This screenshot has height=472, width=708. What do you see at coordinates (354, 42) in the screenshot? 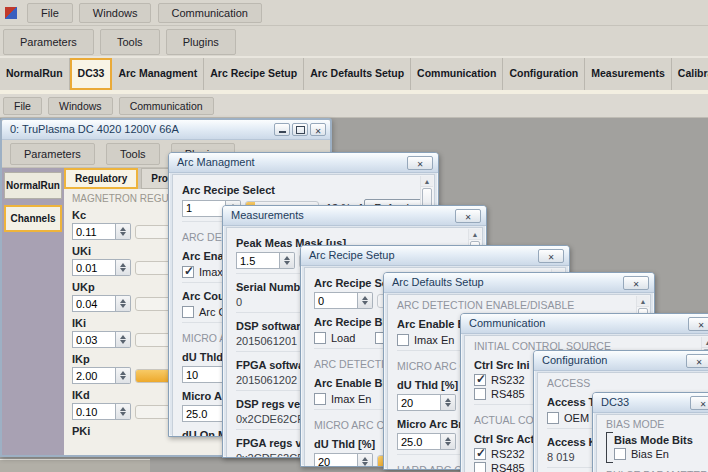
I see `main-toolbar: Parameters Tools Plugins` at bounding box center [354, 42].